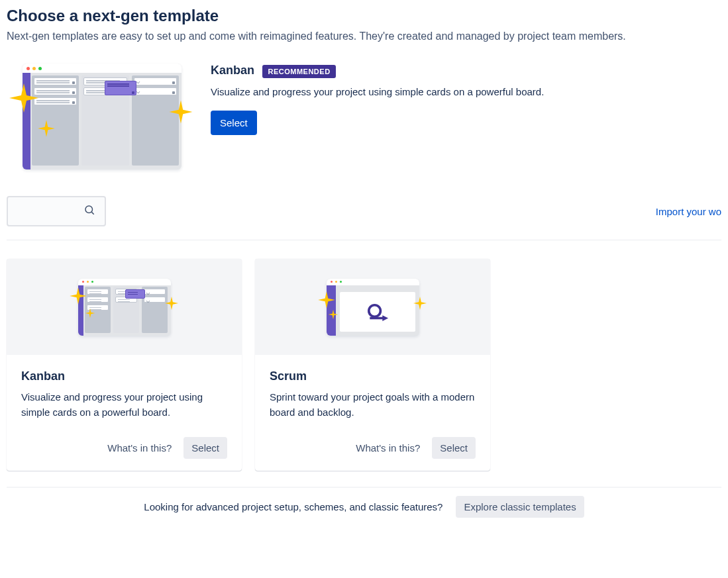  Describe the element at coordinates (125, 365) in the screenshot. I see `template-card-kanban: Kanban Visualize and progress your proje…` at that location.